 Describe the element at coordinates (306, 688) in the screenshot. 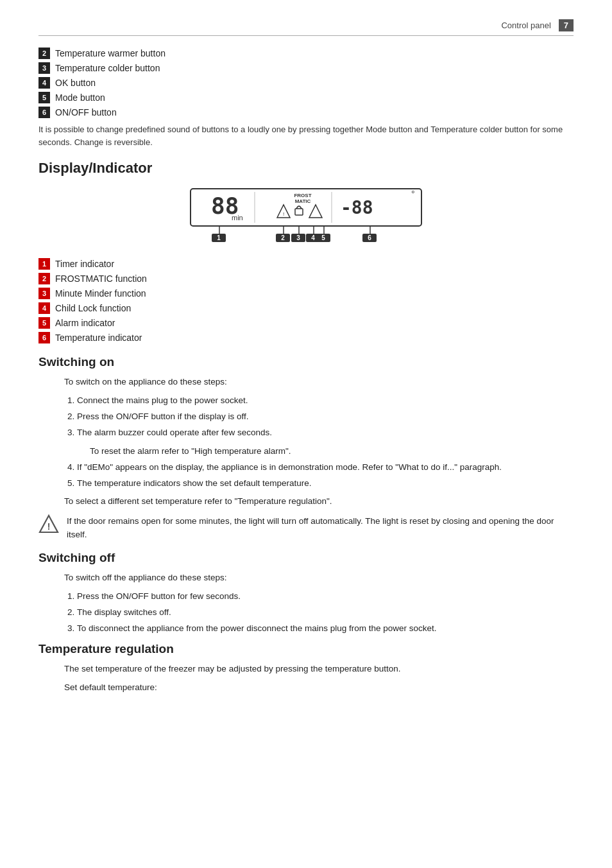

I see `temperature-regulation-text2: Set default temperature:` at that location.